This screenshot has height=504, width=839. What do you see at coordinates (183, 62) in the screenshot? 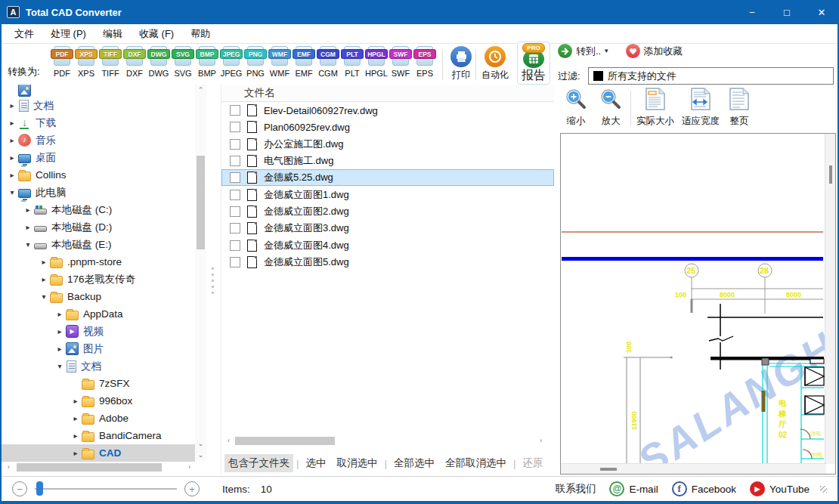
I see `format-button-svg: SVGSVG` at bounding box center [183, 62].